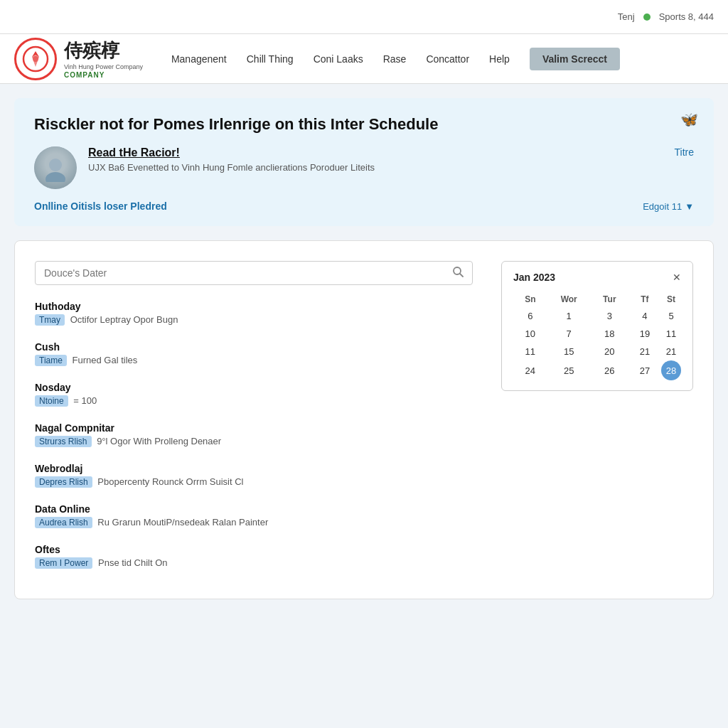  Describe the element at coordinates (364, 168) in the screenshot. I see `profile-desc: UJX Ba6 Evenetted to Vinh Hung Fomle anc…` at that location.